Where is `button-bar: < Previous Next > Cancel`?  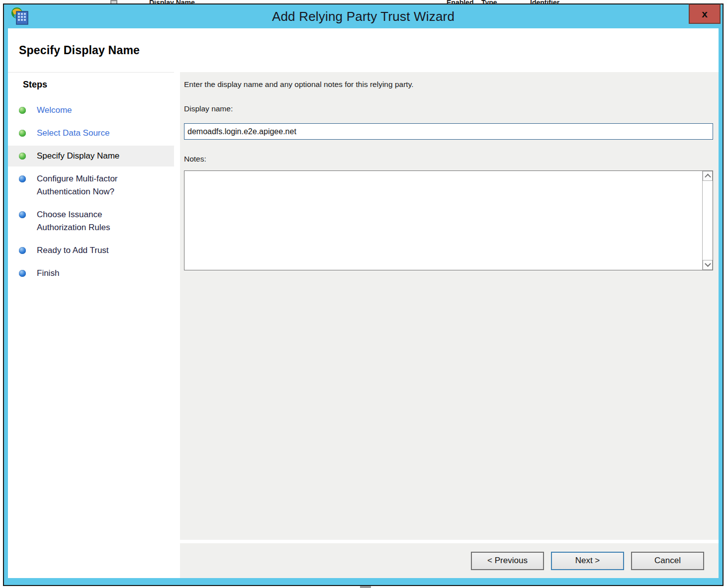 button-bar: < Previous Next > Cancel is located at coordinates (450, 561).